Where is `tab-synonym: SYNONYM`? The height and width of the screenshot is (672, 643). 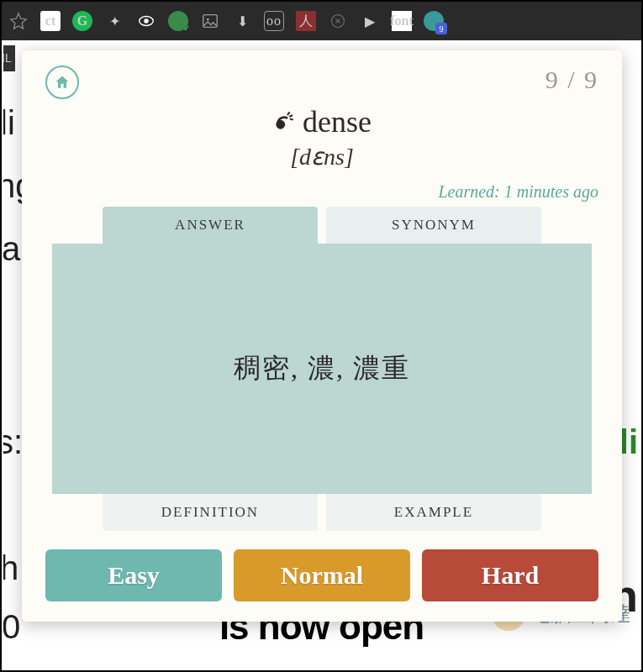 tab-synonym: SYNONYM is located at coordinates (434, 225).